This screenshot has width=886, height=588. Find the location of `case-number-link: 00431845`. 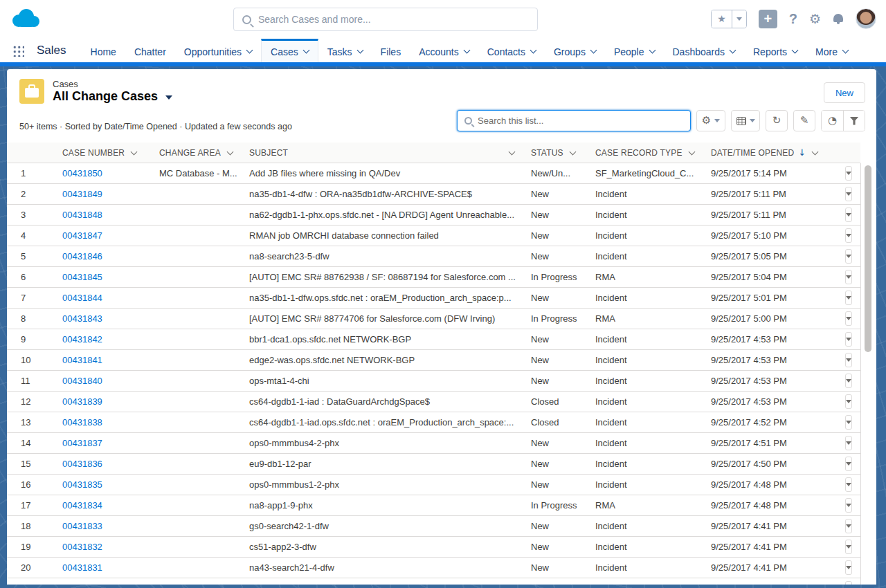

case-number-link: 00431845 is located at coordinates (82, 277).